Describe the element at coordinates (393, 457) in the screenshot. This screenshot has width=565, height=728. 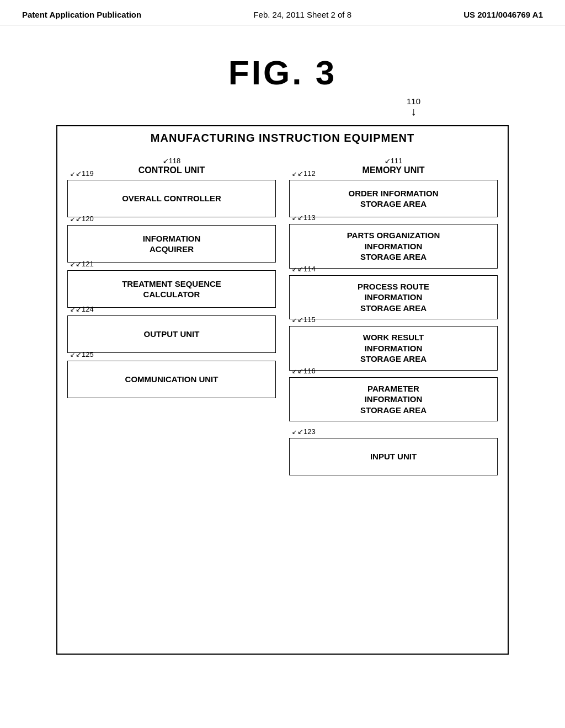
I see `input-unit-box: ↙123 INPUT UNIT` at that location.